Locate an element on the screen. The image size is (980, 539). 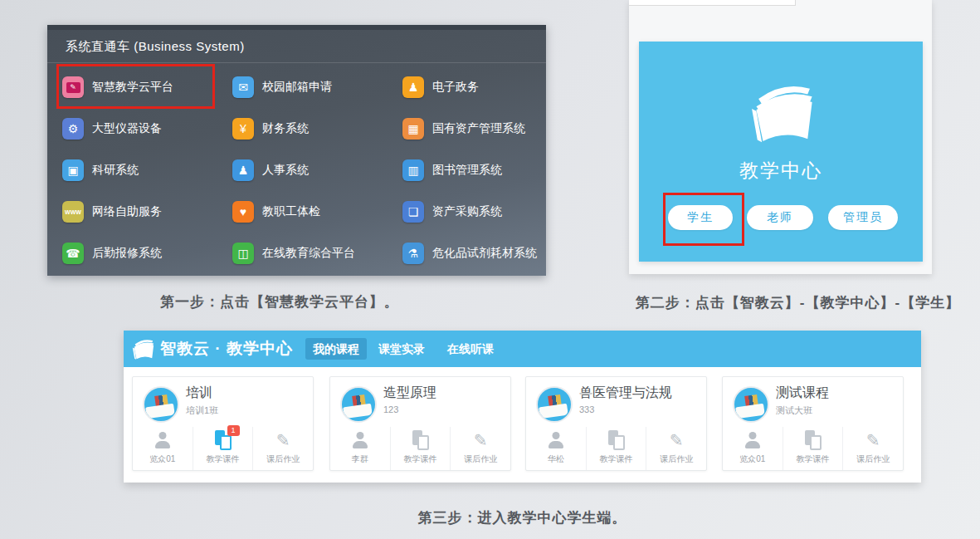
network-selfservice-icon: WWW is located at coordinates (73, 212).